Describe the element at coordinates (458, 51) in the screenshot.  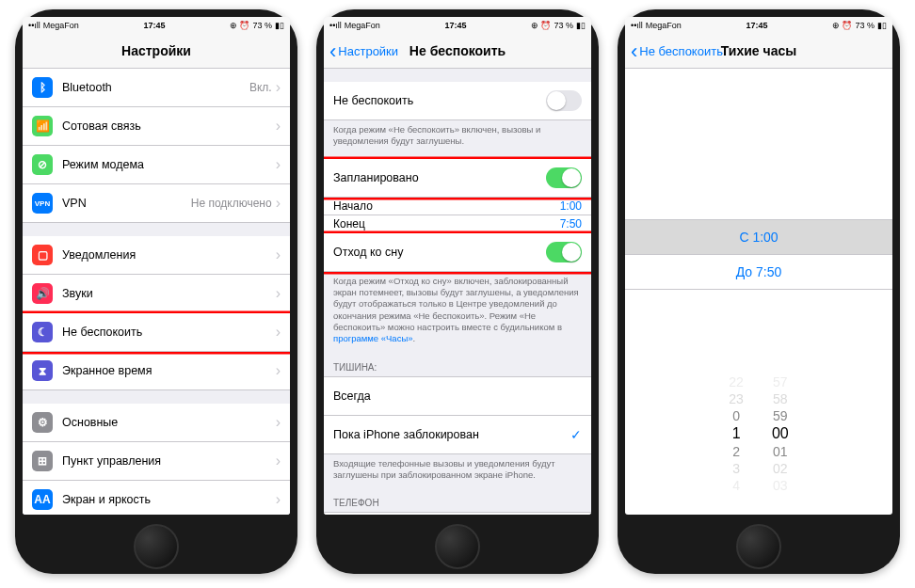
I see `page-title: Не беспокоить` at that location.